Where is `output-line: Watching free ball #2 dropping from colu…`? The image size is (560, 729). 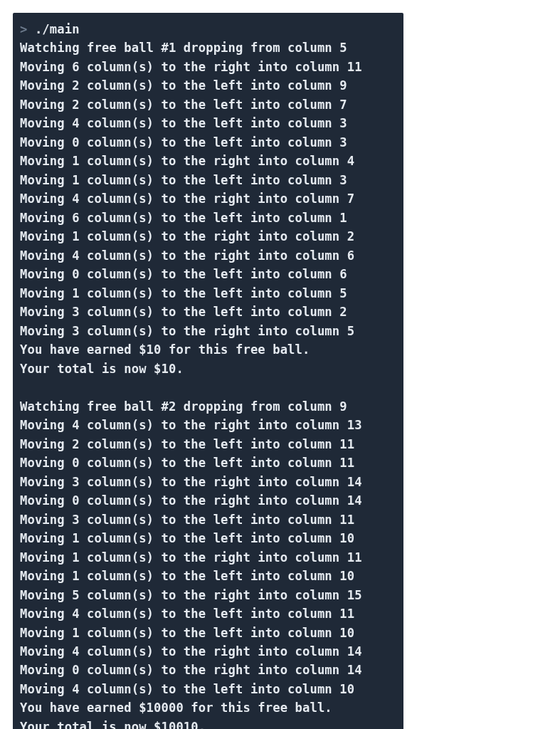
output-line: Watching free ball #2 dropping from colu… is located at coordinates (208, 407).